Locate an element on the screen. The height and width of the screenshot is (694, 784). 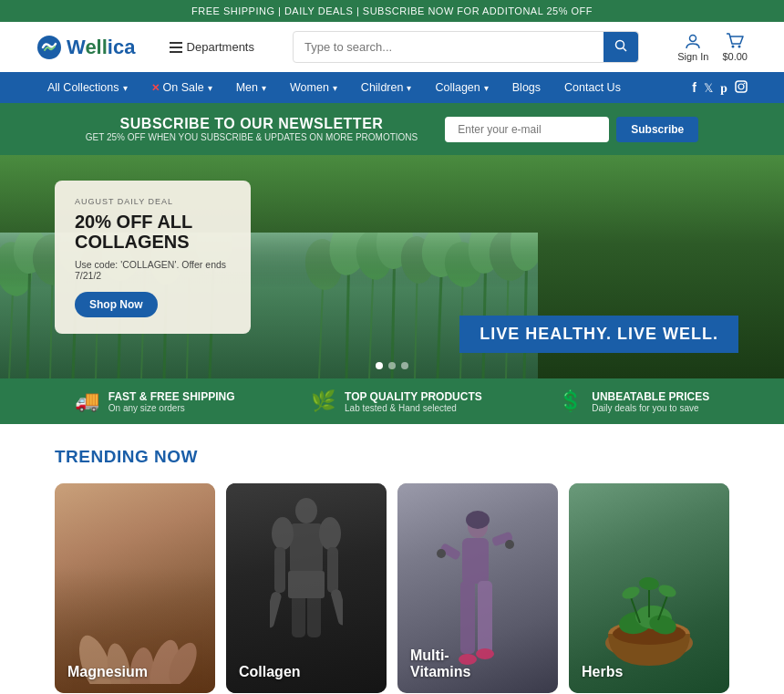
trending-card-herbs: Herbs is located at coordinates (649, 588).